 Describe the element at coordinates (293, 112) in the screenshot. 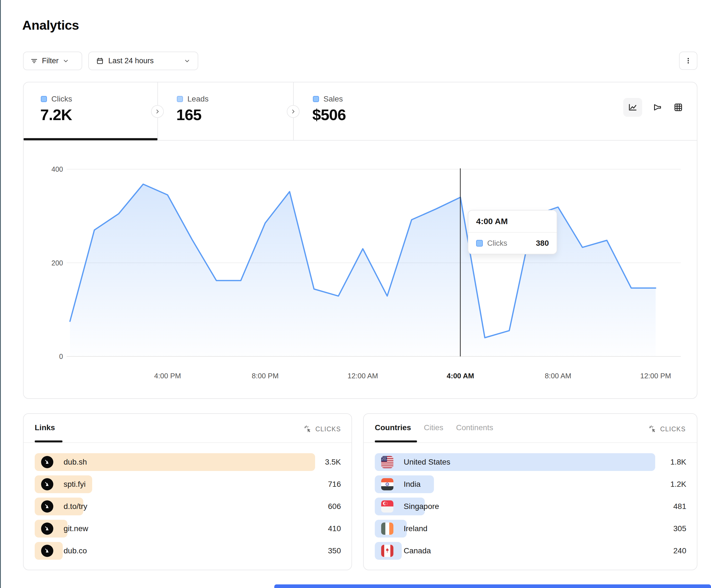

I see `expand-leads-chevron-button` at that location.